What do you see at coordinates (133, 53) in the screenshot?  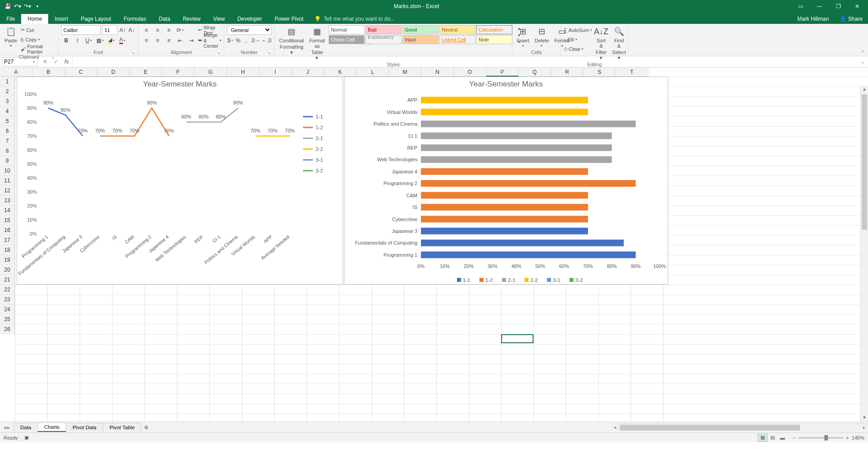 I see `font-dialog-launcher-icon: ↘` at bounding box center [133, 53].